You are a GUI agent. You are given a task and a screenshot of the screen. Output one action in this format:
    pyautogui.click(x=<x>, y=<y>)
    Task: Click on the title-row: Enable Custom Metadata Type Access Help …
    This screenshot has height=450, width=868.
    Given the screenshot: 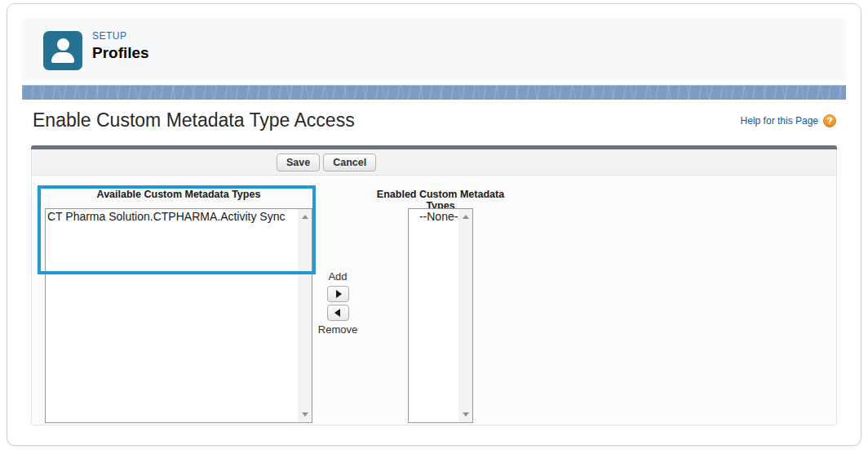 What is the action you would take?
    pyautogui.click(x=434, y=121)
    